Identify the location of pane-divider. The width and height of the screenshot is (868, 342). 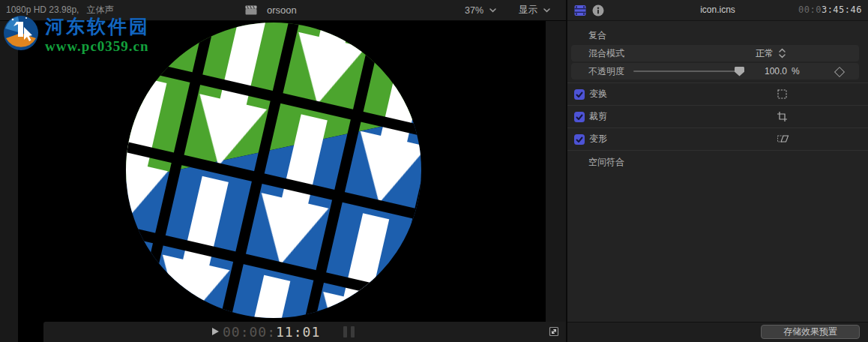
(567, 171).